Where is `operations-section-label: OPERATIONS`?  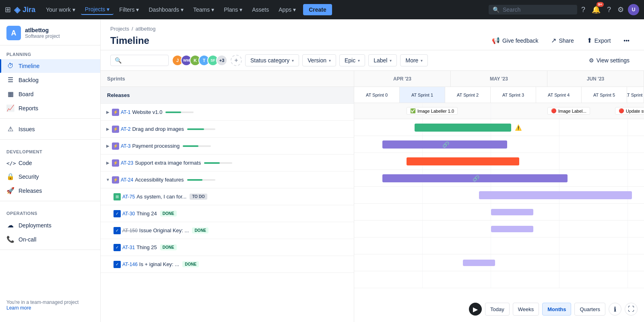 operations-section-label: OPERATIONS is located at coordinates (50, 211).